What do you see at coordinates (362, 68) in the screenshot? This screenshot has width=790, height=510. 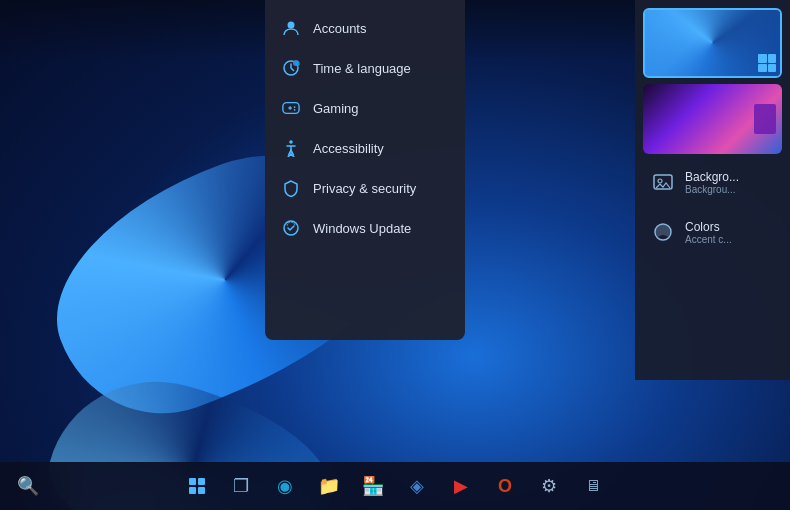 I see `time-language-label: Time & language` at bounding box center [362, 68].